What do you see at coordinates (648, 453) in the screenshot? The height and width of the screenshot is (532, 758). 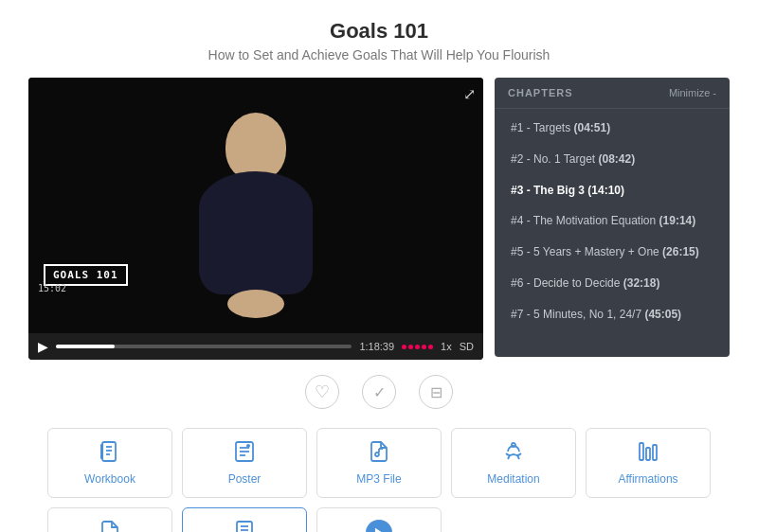 I see `affirmations-icon` at bounding box center [648, 453].